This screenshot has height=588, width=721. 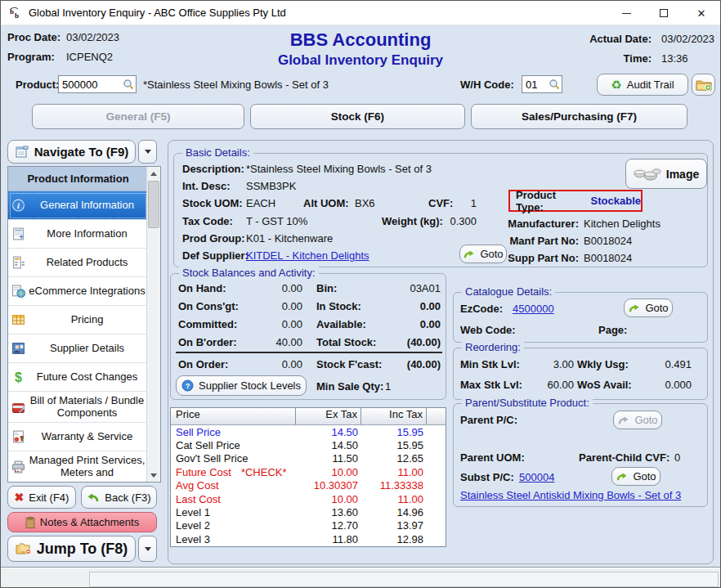 I want to click on tax-code-label: Tax Code:, so click(x=208, y=221).